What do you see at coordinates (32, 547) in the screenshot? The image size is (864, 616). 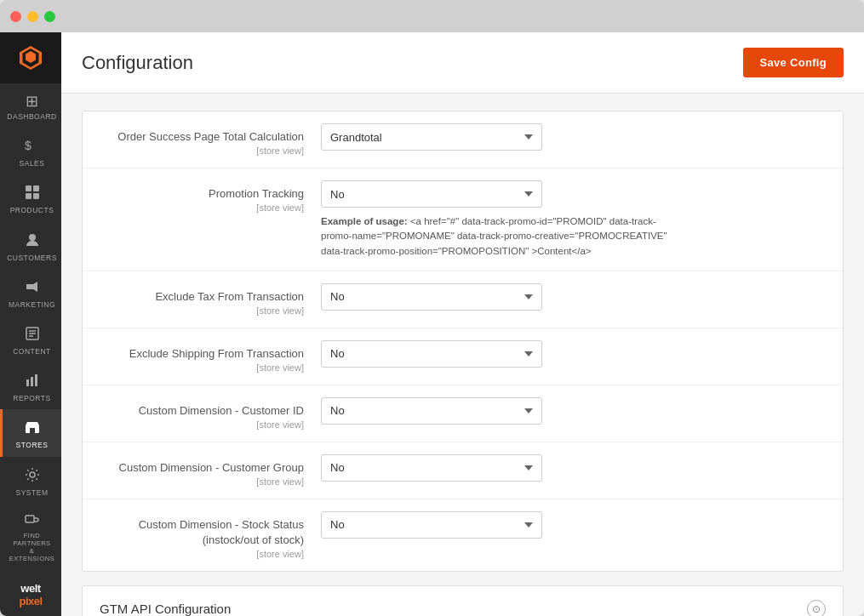 I see `sidebar-item-label: FIND PARTNERS& EXTENSIONS` at bounding box center [32, 547].